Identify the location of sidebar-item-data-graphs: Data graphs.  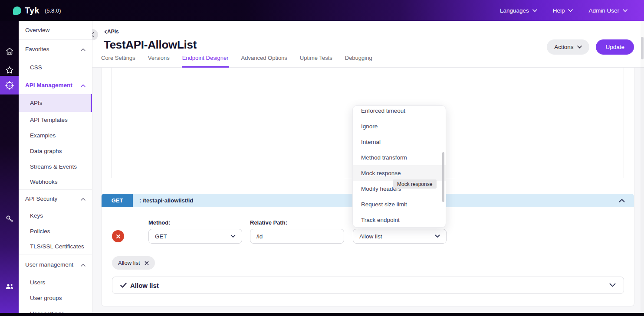
(56, 151).